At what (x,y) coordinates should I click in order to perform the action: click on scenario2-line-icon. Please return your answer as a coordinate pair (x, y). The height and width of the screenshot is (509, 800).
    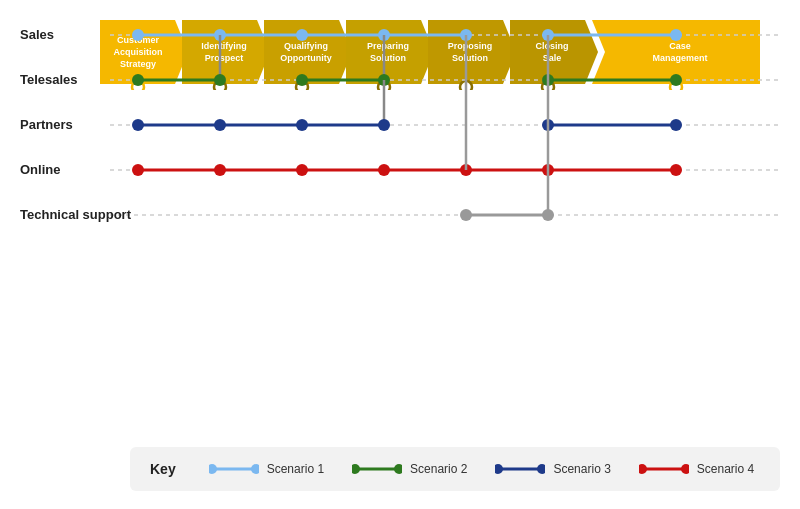
    Looking at the image, I should click on (377, 469).